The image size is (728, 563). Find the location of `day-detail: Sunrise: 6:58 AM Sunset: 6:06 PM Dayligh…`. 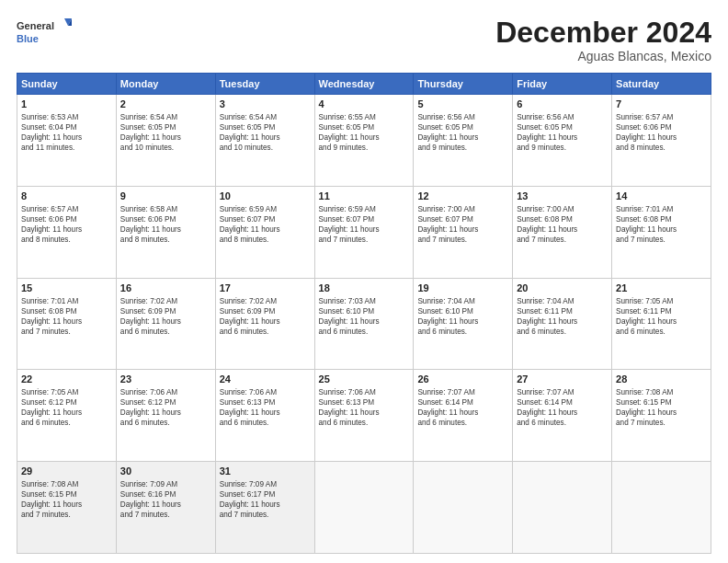

day-detail: Sunrise: 6:58 AM Sunset: 6:06 PM Dayligh… is located at coordinates (165, 224).